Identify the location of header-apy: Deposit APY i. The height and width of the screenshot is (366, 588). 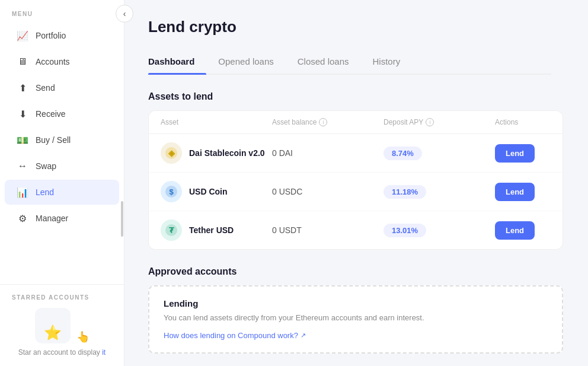
(439, 122).